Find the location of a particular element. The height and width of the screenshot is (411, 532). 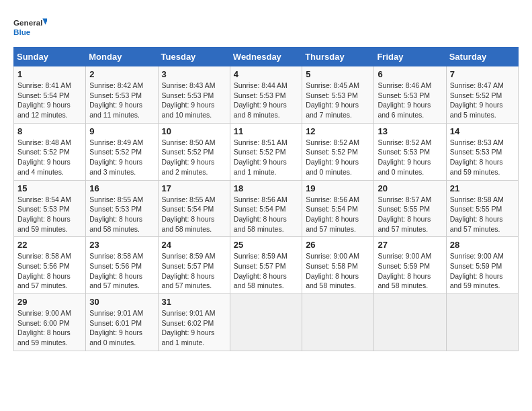

calendar-week-row: 1Sunrise: 8:41 AM Sunset: 5:54 PM Daylig… is located at coordinates (266, 95).